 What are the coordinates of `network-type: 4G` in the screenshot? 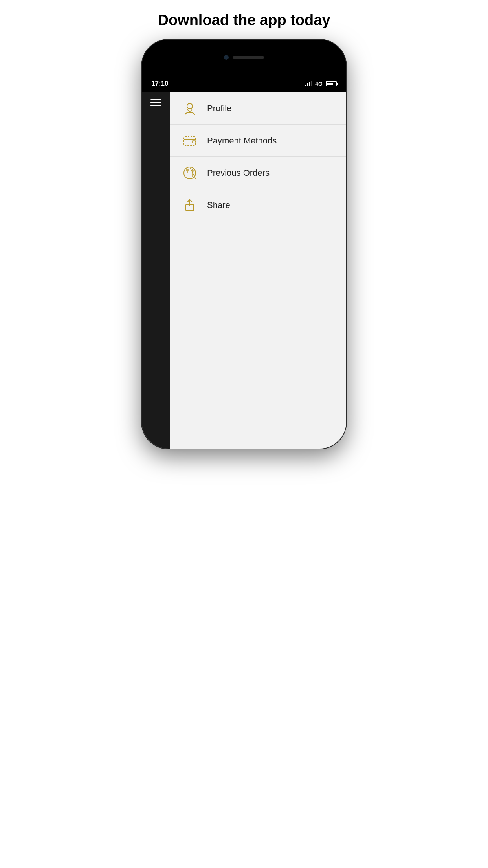 It's located at (319, 84).